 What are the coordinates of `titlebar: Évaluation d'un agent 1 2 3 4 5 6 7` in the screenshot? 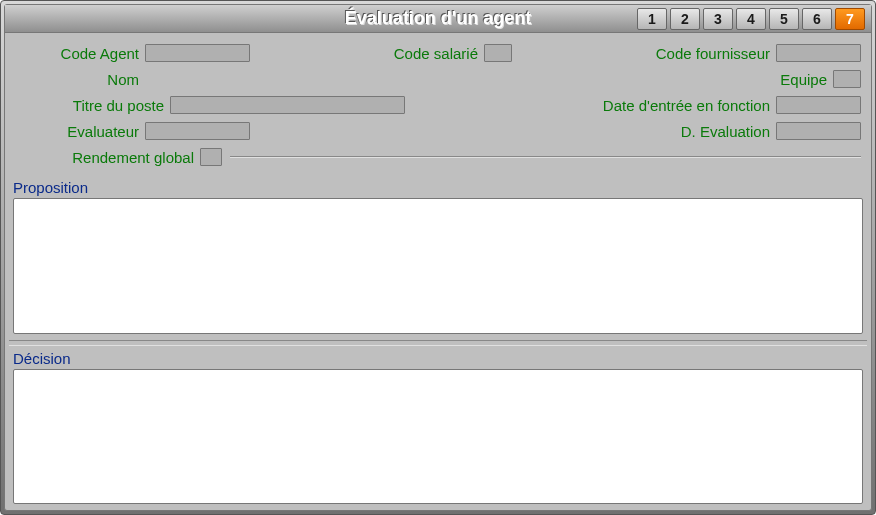 It's located at (438, 19).